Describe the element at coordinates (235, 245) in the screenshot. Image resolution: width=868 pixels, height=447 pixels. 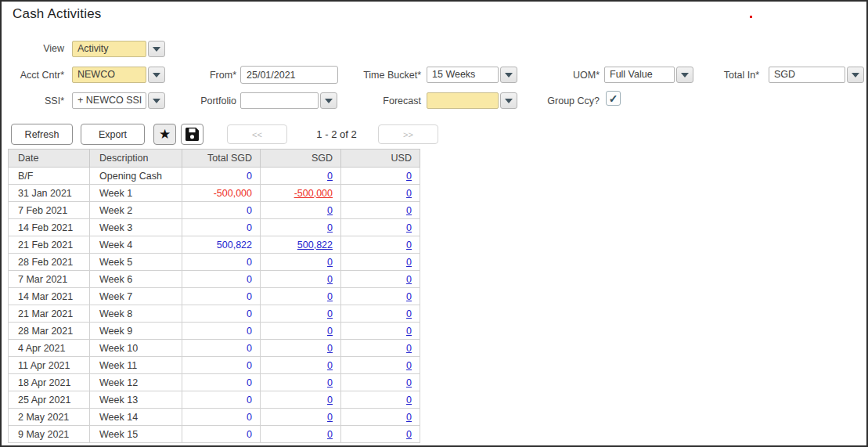
I see `cell-amount: 500,822` at that location.